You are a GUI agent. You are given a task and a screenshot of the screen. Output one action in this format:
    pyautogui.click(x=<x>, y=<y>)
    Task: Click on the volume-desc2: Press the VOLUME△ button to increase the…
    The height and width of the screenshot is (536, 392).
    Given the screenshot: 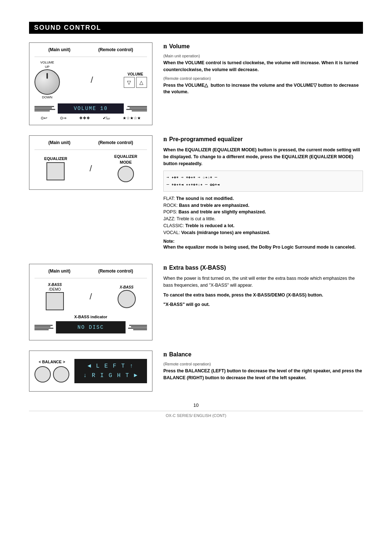 What is the action you would take?
    pyautogui.click(x=263, y=89)
    